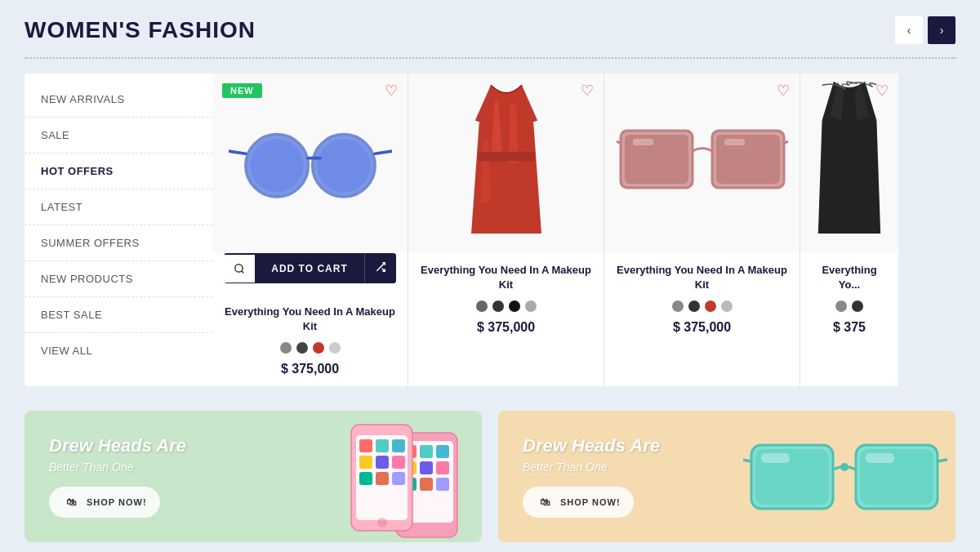  What do you see at coordinates (702, 278) in the screenshot?
I see `product-title-3: Everything You Need In A Makeup Kit` at bounding box center [702, 278].